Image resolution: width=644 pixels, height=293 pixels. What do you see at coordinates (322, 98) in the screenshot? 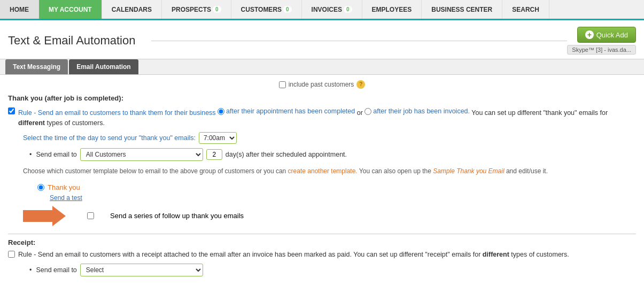
I see `thank-you-heading: Thank you (after job is completed):` at bounding box center [322, 98].